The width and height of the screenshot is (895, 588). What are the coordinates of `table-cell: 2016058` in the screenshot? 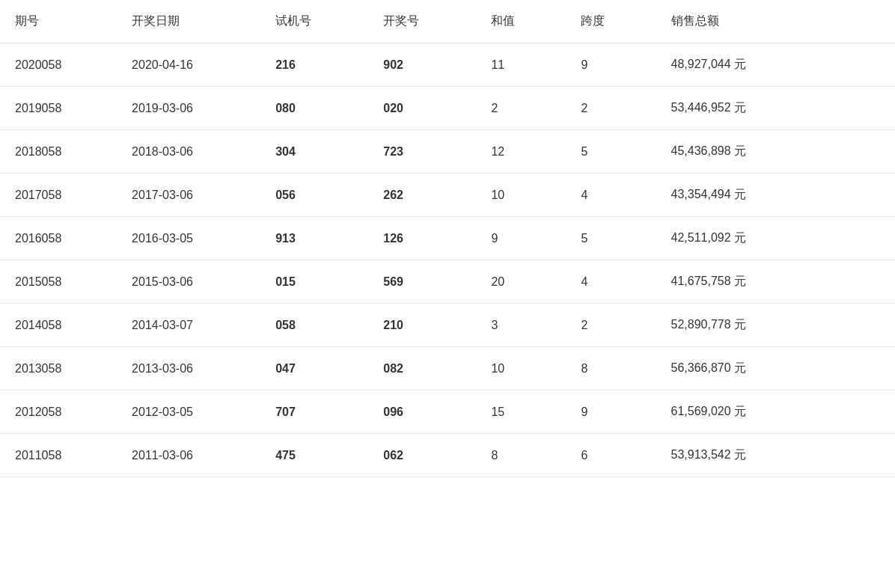 It's located at (58, 239).